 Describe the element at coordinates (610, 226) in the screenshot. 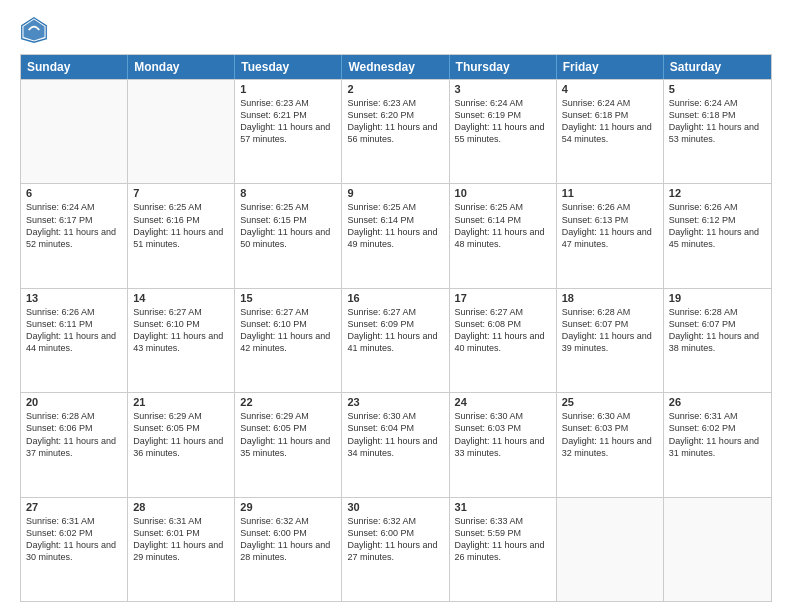

I see `day-info: Sunrise: 6:26 AM Sunset: 6:13 PM Dayligh…` at that location.